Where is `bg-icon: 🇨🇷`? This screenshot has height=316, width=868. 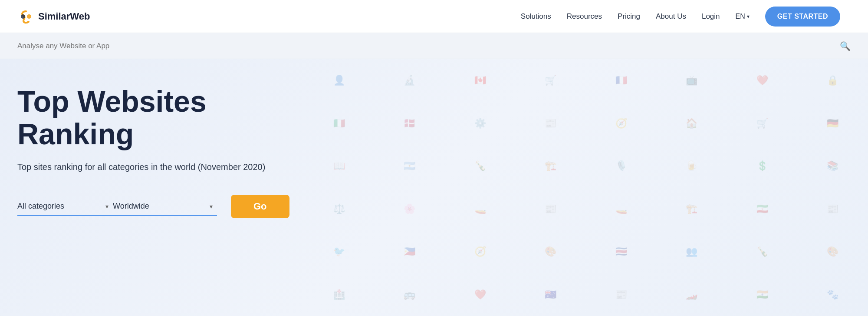 bg-icon: 🇨🇷 is located at coordinates (621, 252).